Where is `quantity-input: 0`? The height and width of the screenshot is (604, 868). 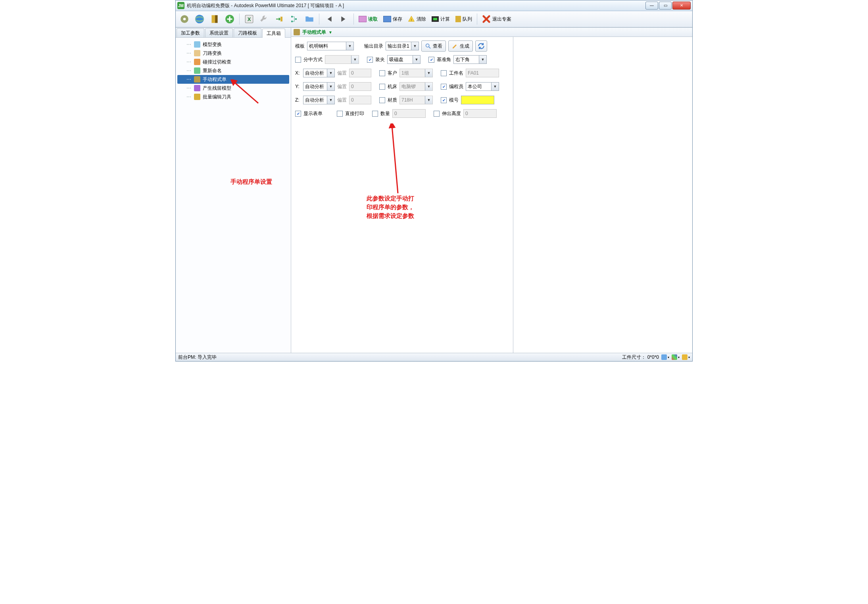 quantity-input: 0 is located at coordinates (409, 113).